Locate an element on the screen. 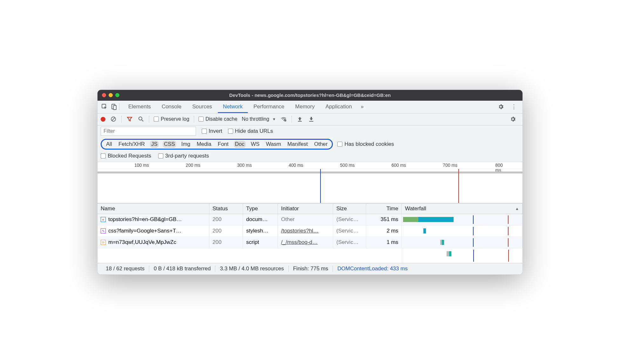  col-size: Size is located at coordinates (350, 209).